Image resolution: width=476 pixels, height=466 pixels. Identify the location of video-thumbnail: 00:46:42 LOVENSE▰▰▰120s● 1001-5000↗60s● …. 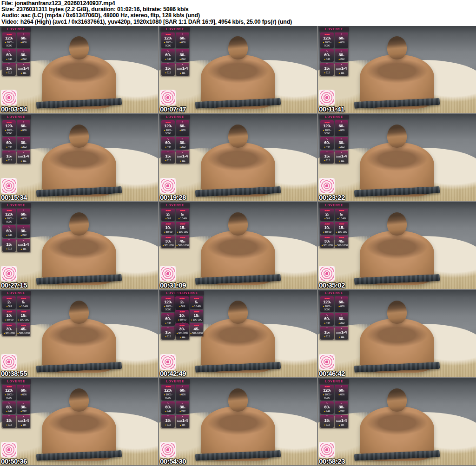
(397, 334).